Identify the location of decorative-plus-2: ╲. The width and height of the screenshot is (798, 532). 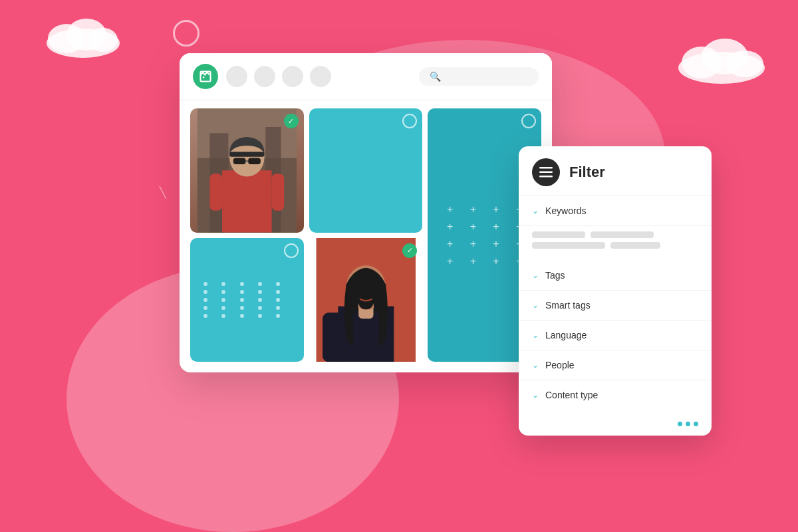
(163, 193).